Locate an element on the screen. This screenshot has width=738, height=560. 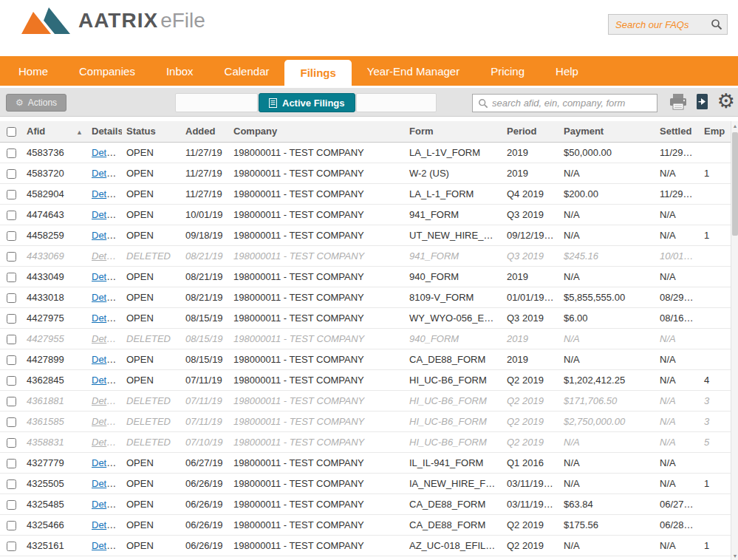
header-settled: Settled is located at coordinates (677, 132).